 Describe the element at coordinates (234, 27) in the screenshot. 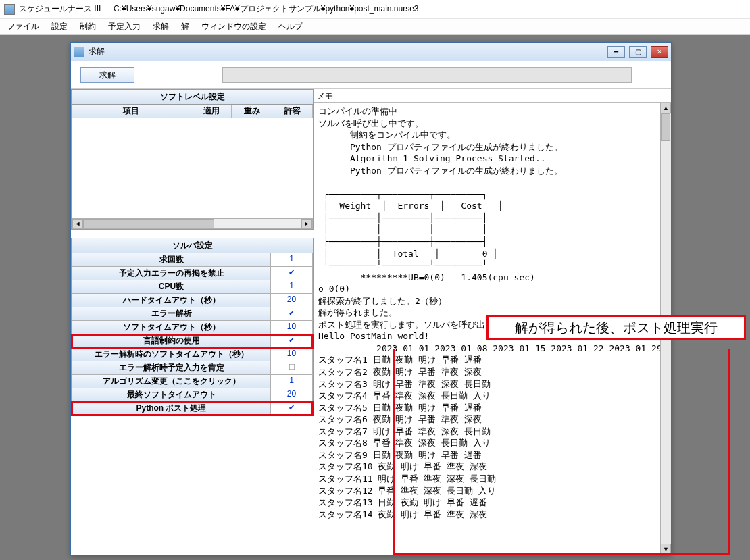

I see `menu-item-6: ウィンドウの設定` at that location.